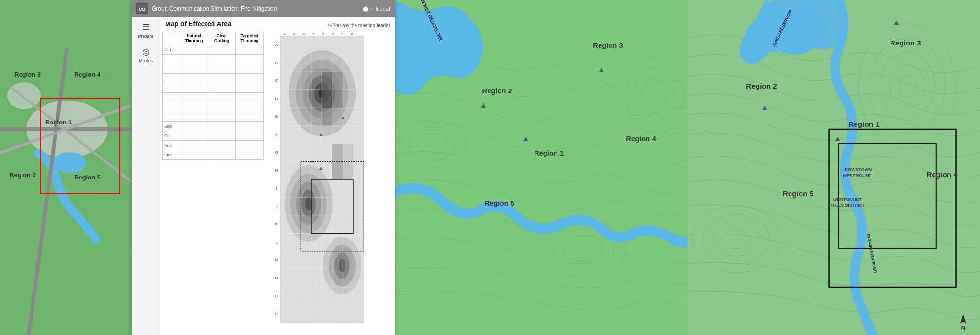 This screenshot has width=980, height=335. Describe the element at coordinates (171, 50) in the screenshot. I see `month-label: Jan` at that location.